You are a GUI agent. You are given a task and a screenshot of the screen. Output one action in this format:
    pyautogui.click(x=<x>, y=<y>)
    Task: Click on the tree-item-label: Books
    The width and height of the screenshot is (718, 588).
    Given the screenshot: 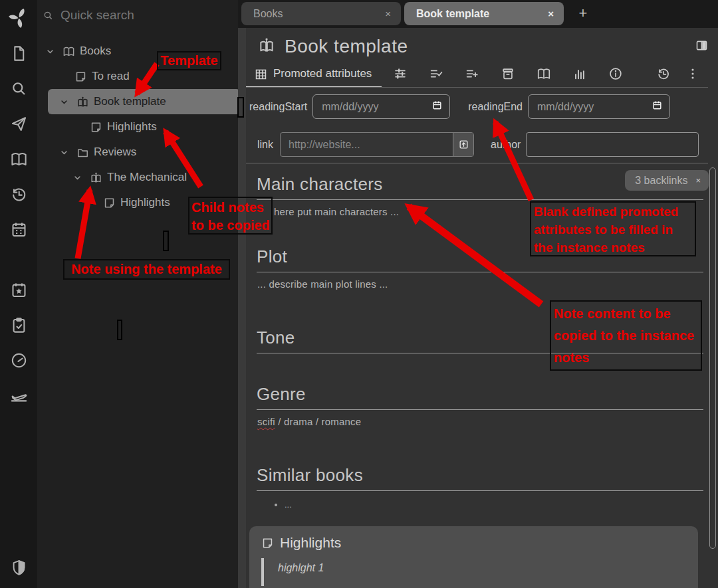 What is the action you would take?
    pyautogui.click(x=96, y=51)
    